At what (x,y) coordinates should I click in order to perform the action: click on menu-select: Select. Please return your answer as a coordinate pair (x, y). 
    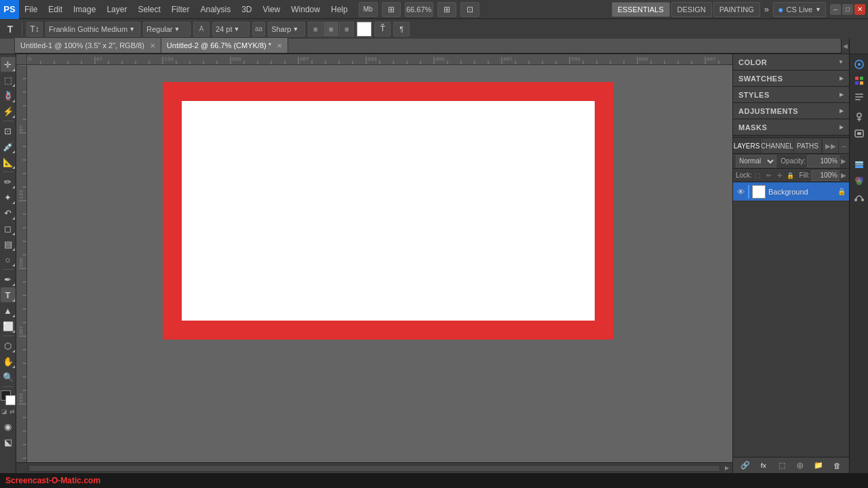
    Looking at the image, I should click on (149, 9).